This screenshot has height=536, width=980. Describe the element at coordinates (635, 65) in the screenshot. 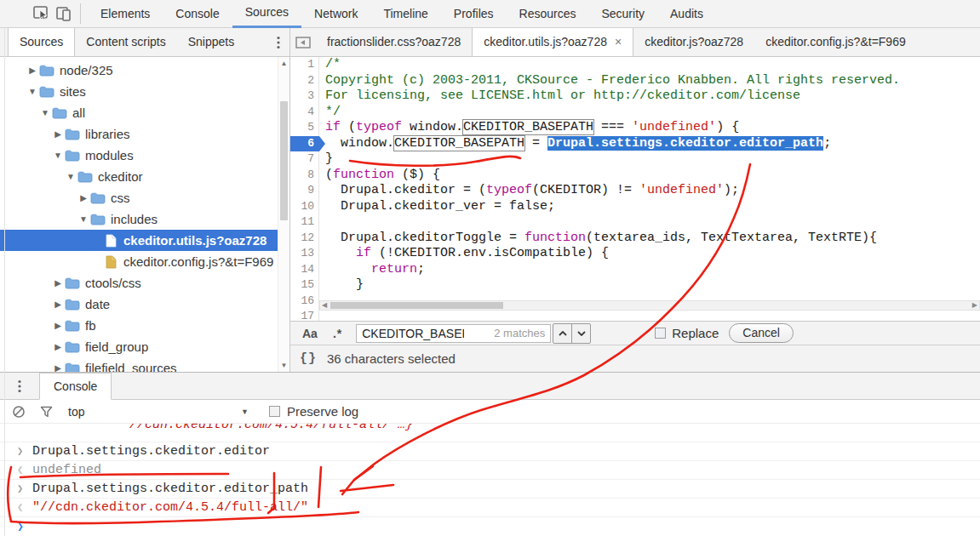

I see `code-line-1: 1/*` at that location.